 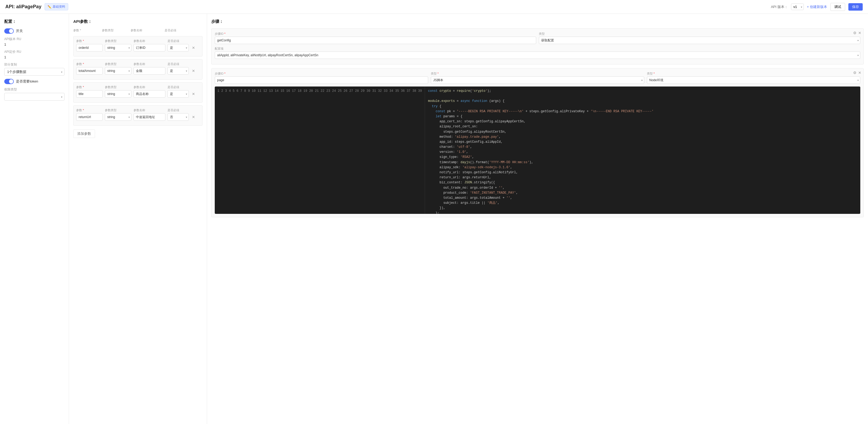 What do you see at coordinates (797, 7) in the screenshot?
I see `version-wrapper: v1 v2` at bounding box center [797, 7].